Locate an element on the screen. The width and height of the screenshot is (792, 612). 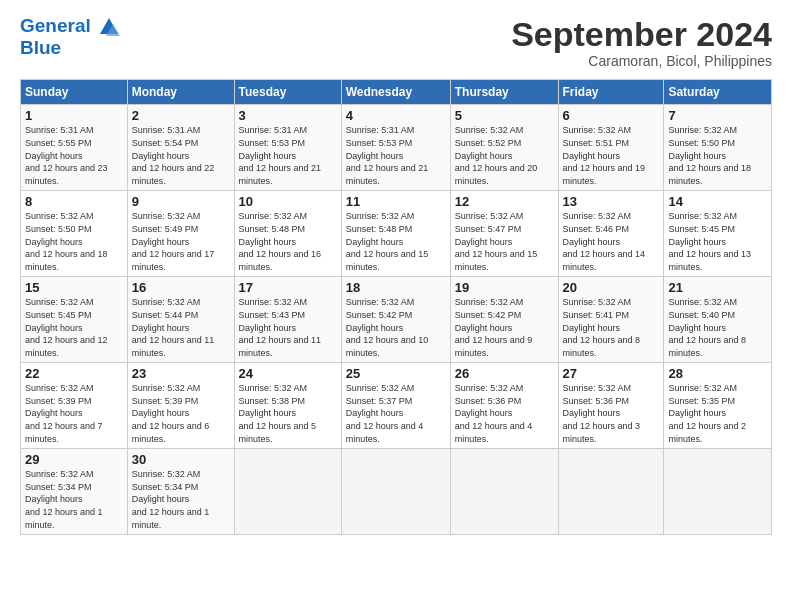
day-number: 24 is located at coordinates (288, 374).